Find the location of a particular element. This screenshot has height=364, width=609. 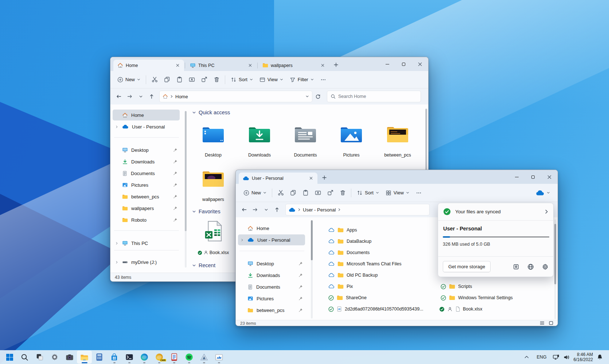

tab-wallpapers: wallpapers is located at coordinates (294, 66).